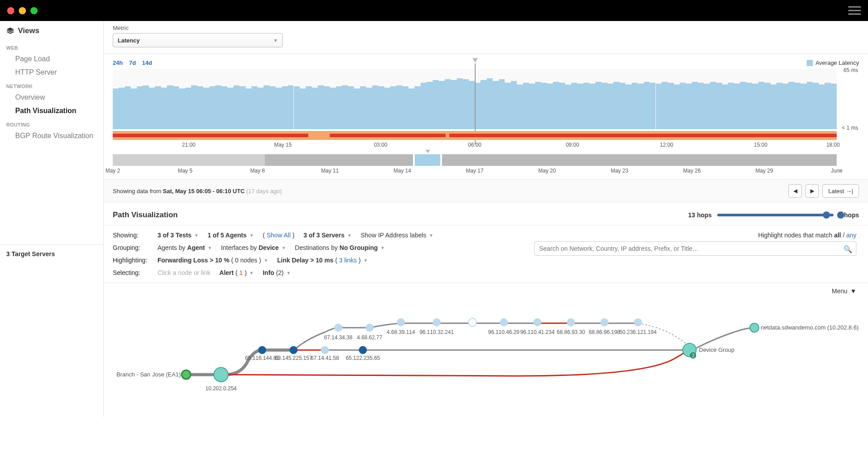  I want to click on node-hop-hollow, so click(472, 322).